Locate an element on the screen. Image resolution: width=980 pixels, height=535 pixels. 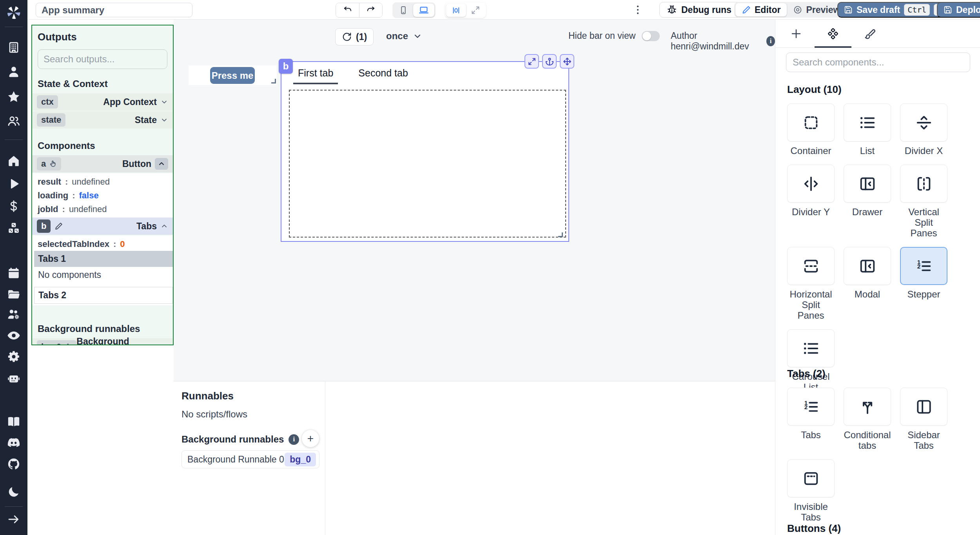
component-id-badge: b is located at coordinates (286, 66).